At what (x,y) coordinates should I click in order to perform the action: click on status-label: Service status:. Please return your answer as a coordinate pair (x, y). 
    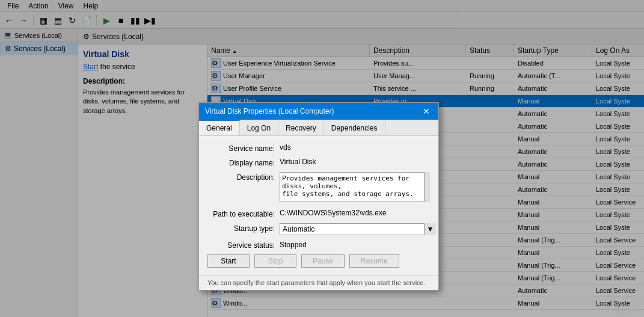
    Looking at the image, I should click on (244, 245).